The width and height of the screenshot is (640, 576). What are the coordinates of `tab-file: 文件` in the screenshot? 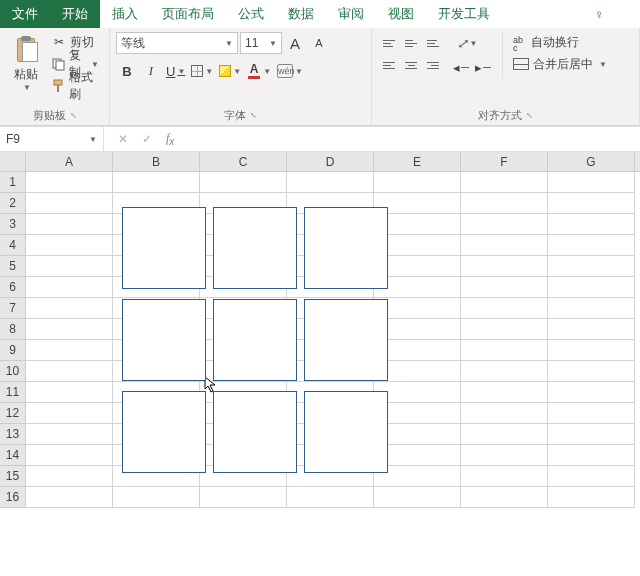 It's located at (25, 14).